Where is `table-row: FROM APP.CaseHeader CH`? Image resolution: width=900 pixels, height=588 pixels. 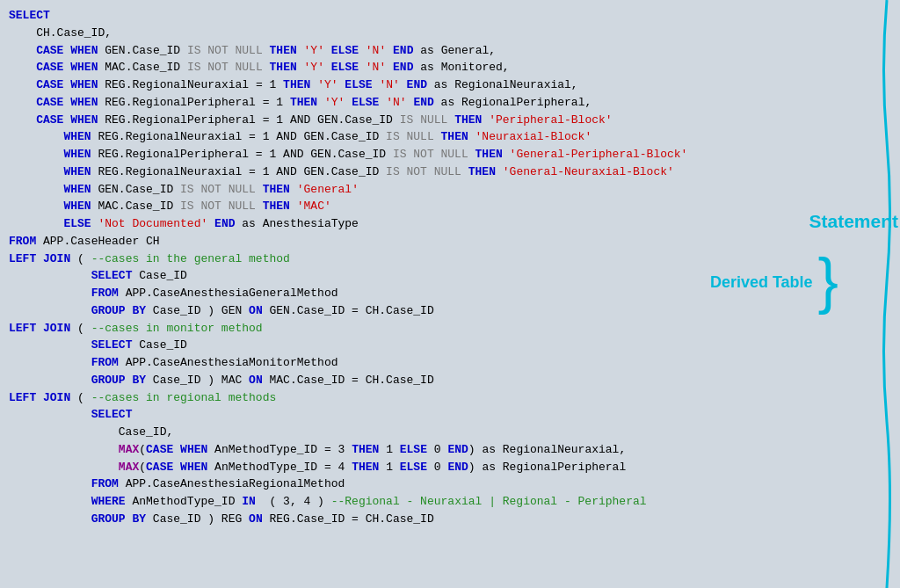 table-row: FROM APP.CaseHeader CH is located at coordinates (426, 242).